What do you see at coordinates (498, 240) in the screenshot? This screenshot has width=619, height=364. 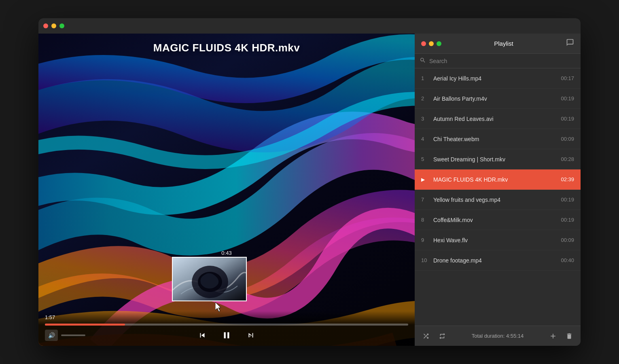 I see `playlist-item: 9 Hexi Wave.flv 00:09` at bounding box center [498, 240].